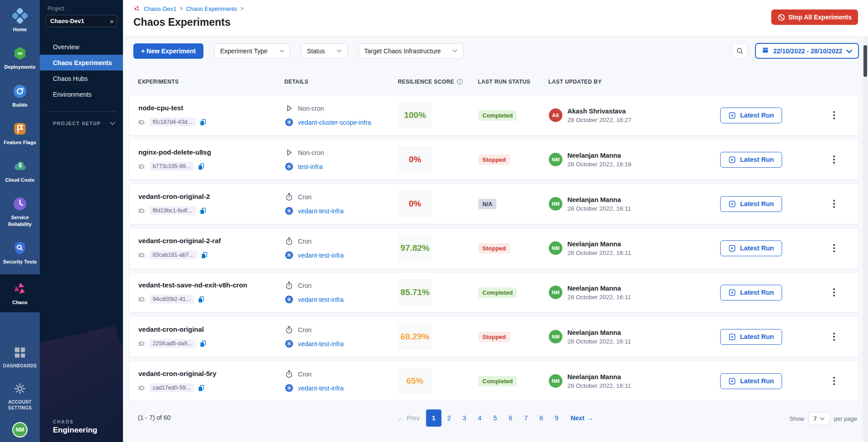 The image size is (868, 442). What do you see at coordinates (20, 357) in the screenshot?
I see `sidebar-item-dashboards: DASHBOARDS` at bounding box center [20, 357].